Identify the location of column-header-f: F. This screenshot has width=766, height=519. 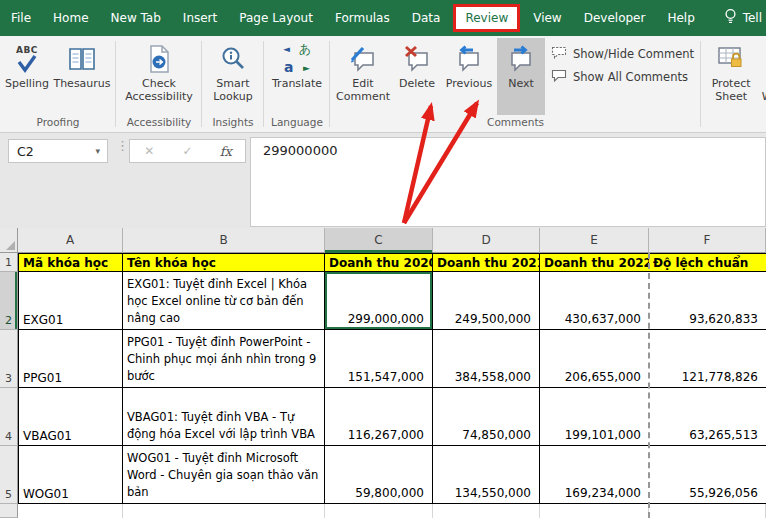
(708, 240).